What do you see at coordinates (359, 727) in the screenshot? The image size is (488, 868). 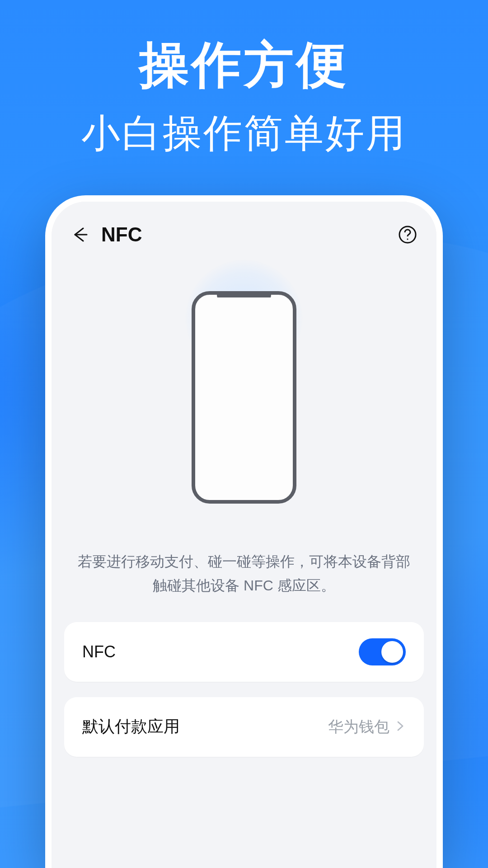 I see `default-app-value: 华为钱包` at bounding box center [359, 727].